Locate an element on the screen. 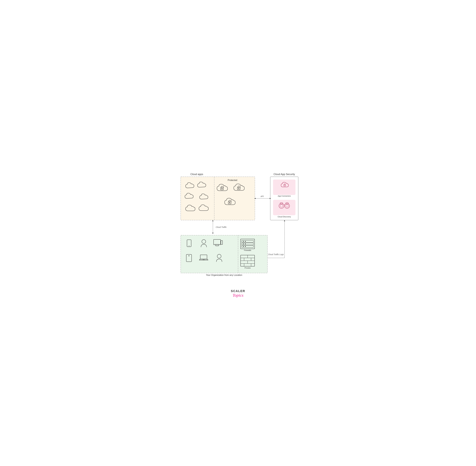  scaler-text: SCALER is located at coordinates (238, 291).